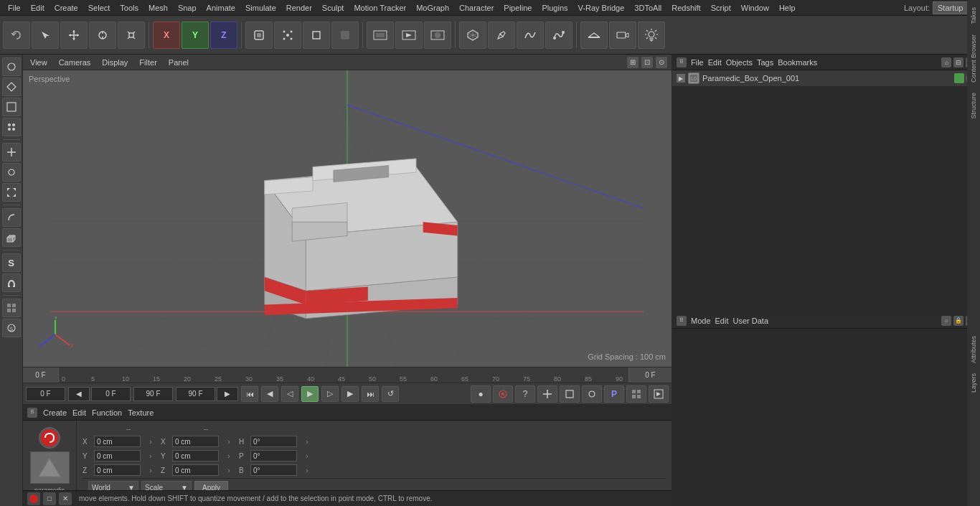 The width and height of the screenshot is (980, 506). Describe the element at coordinates (11, 172) in the screenshot. I see `rotate-sidebar-btn` at that location.